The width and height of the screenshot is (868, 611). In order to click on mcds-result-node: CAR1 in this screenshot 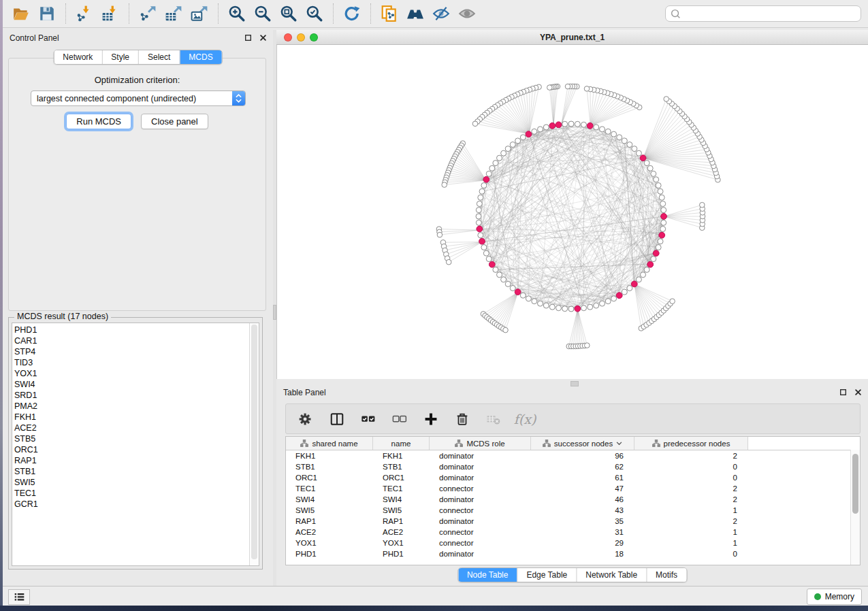, I will do `click(132, 341)`.